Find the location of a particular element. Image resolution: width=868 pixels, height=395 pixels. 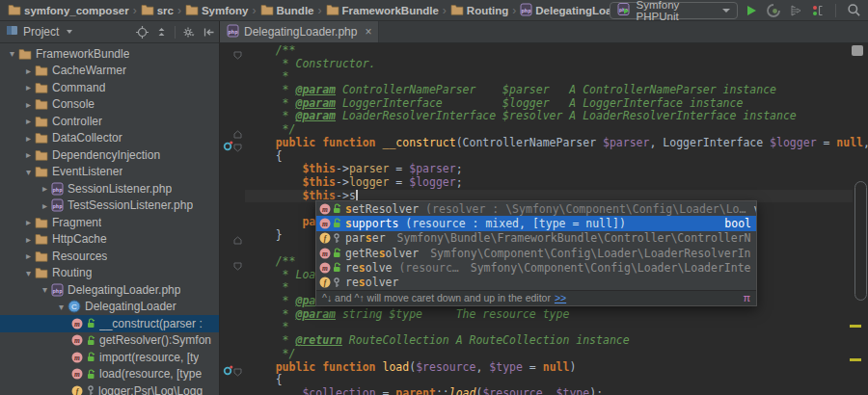

hide-icon is located at coordinates (208, 33).